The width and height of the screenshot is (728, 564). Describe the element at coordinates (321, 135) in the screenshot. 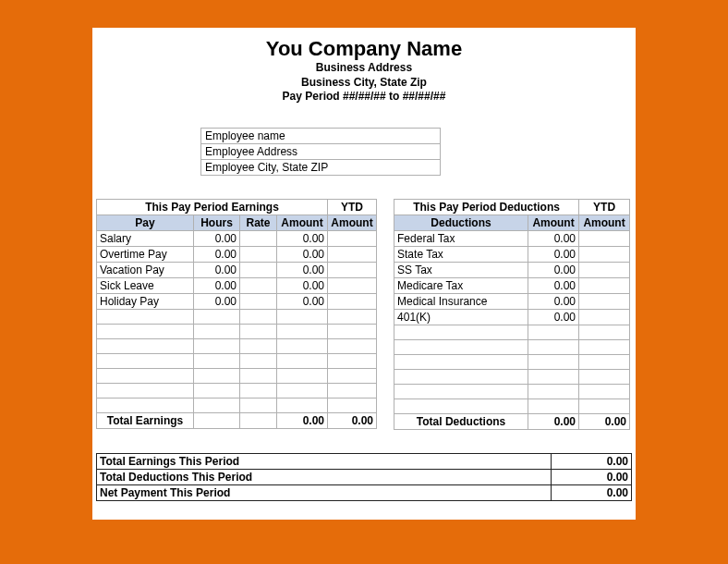

I see `employee-name: Employee name` at that location.